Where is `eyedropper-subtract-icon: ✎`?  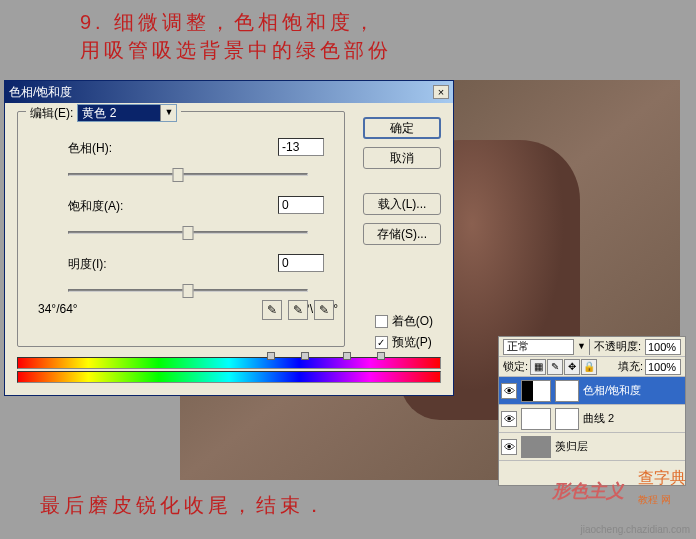 eyedropper-subtract-icon: ✎ is located at coordinates (324, 310).